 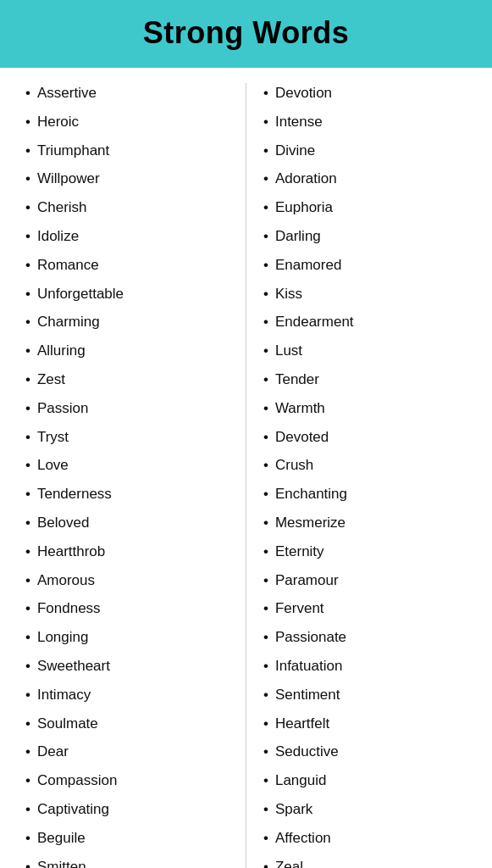 What do you see at coordinates (58, 236) in the screenshot?
I see `word-text: Idolize` at bounding box center [58, 236].